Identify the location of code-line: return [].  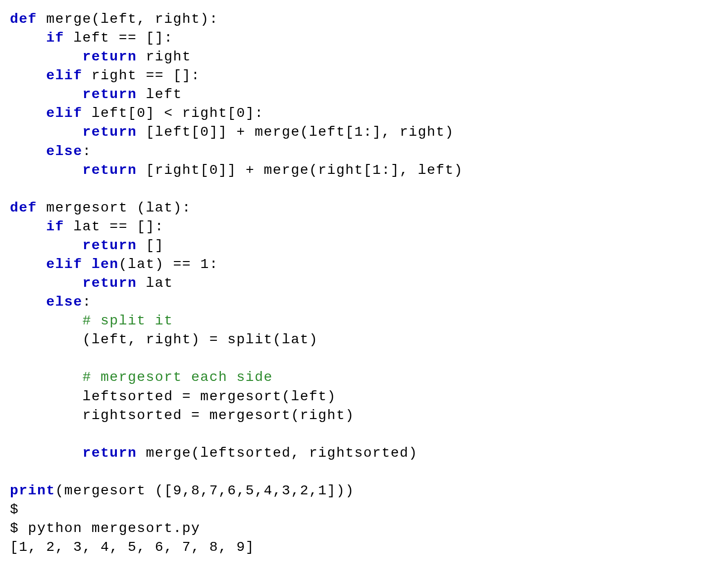
(364, 246).